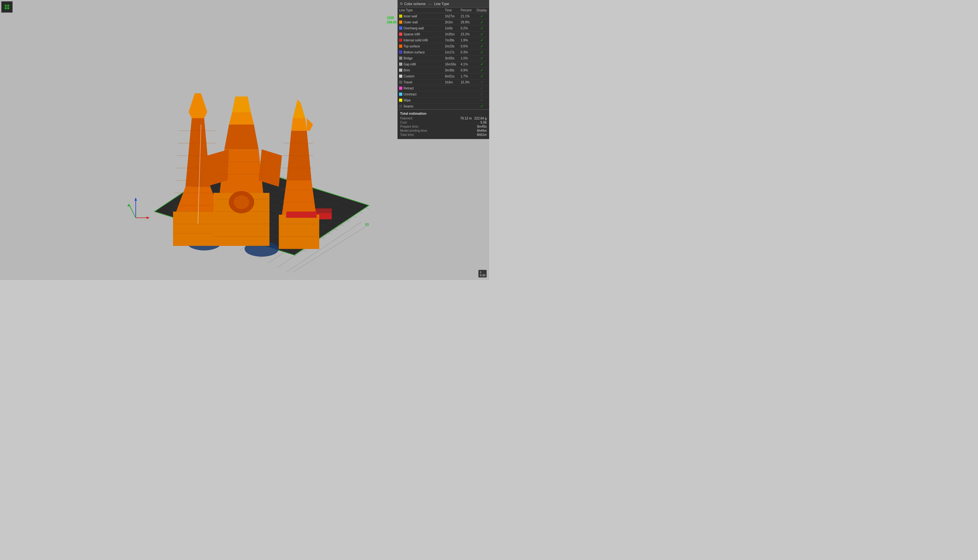  What do you see at coordinates (467, 82) in the screenshot?
I see `row-percent: 15.3%` at bounding box center [467, 82].